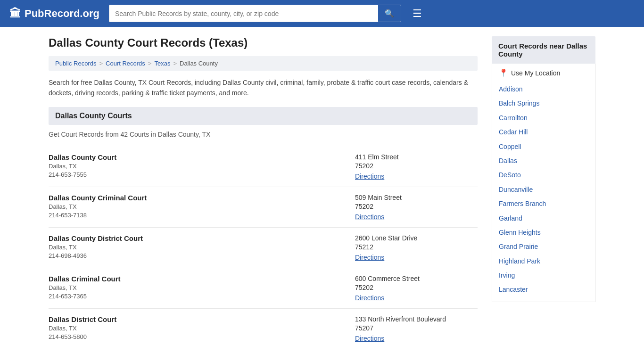  Describe the element at coordinates (263, 248) in the screenshot. I see `table-row: Dallas County District Court Dallas, TX …` at that location.